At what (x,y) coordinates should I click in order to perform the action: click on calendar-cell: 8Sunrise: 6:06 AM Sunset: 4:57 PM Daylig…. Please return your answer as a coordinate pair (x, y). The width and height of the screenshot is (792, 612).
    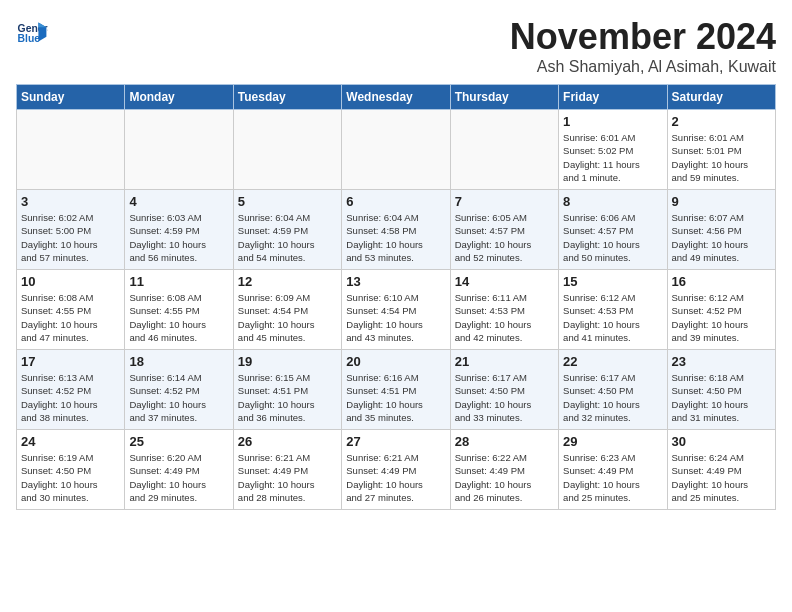
    Looking at the image, I should click on (613, 230).